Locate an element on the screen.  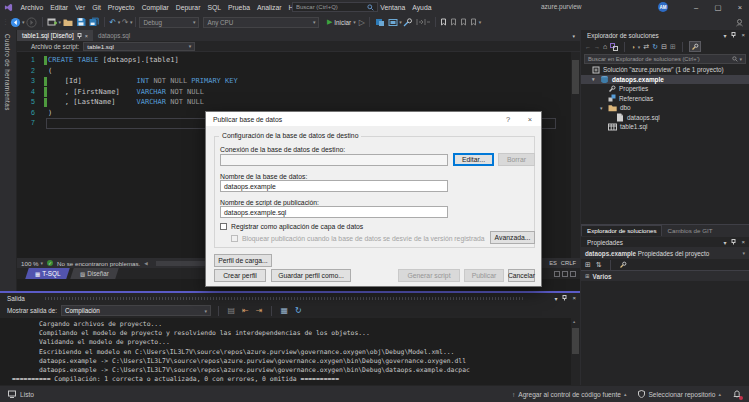
refresh-icon: ↻ is located at coordinates (655, 47).